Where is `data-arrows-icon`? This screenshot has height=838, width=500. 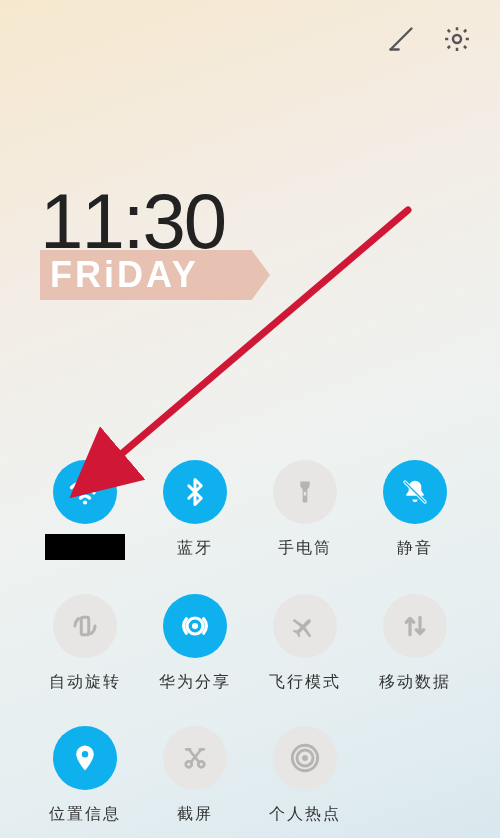
data-arrows-icon is located at coordinates (415, 626).